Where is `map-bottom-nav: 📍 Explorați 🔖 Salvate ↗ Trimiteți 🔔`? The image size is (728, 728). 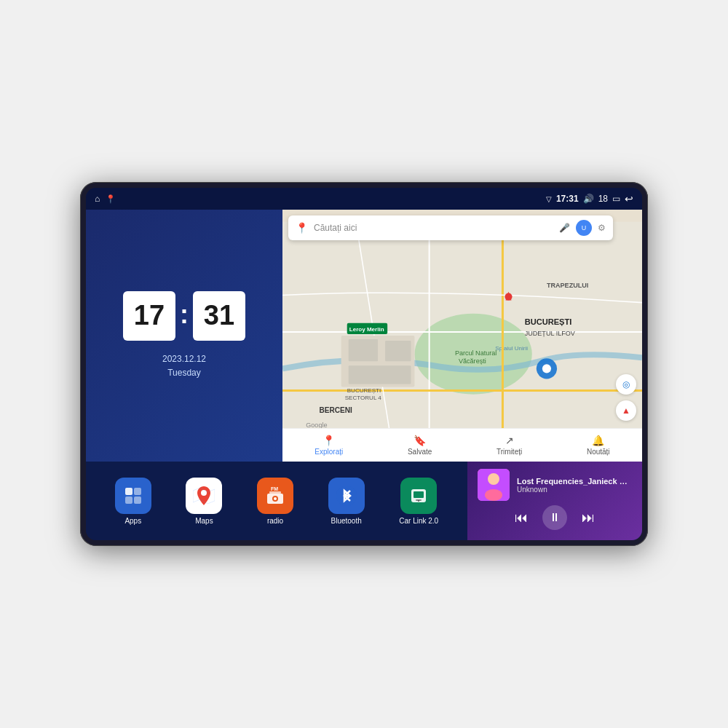
map-bottom-nav: 📍 Explorați 🔖 Salvate ↗ Trimiteți 🔔 is located at coordinates (462, 445).